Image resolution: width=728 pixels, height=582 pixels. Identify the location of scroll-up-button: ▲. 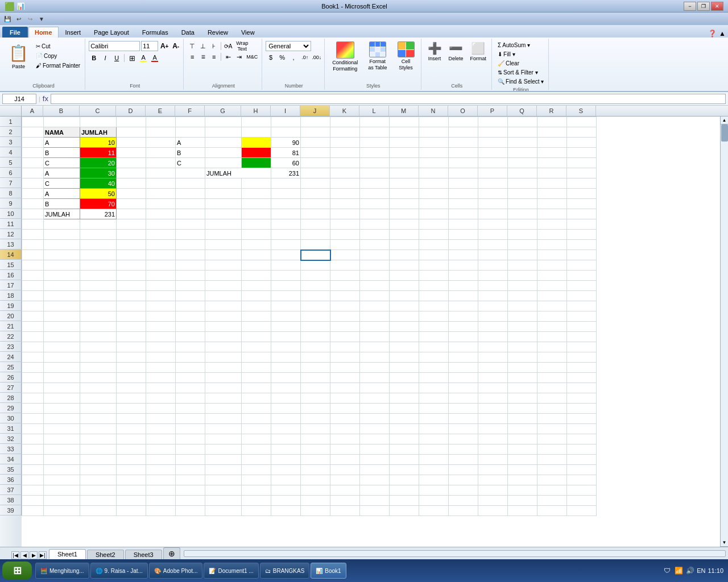
(725, 120).